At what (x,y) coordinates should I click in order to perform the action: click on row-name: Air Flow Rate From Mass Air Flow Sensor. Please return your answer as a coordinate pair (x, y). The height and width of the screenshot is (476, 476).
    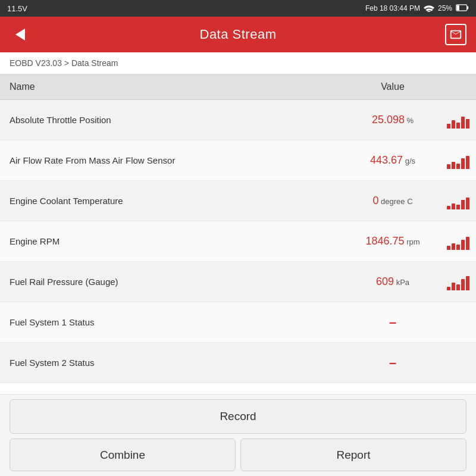
    Looking at the image, I should click on (173, 161).